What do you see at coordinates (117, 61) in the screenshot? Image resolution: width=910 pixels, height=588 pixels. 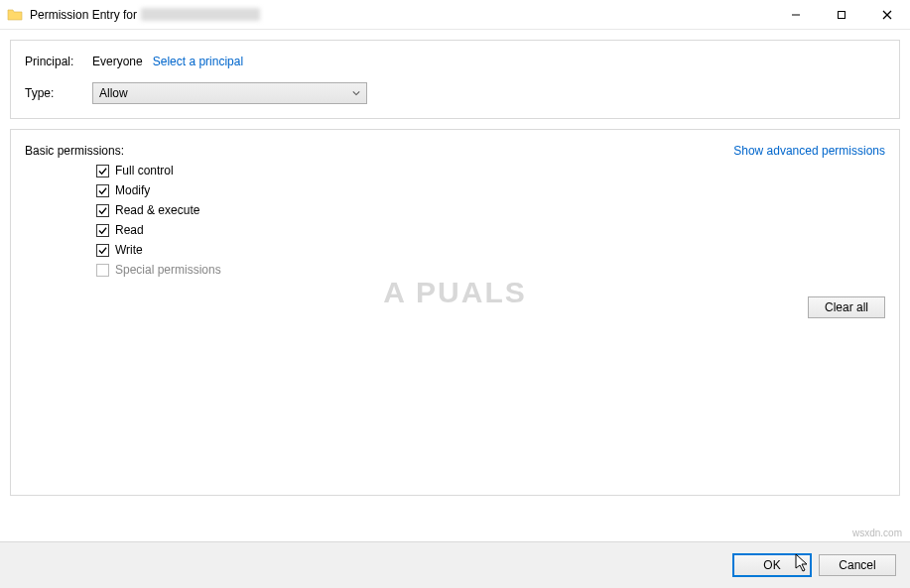 I see `principal-value: Everyone` at bounding box center [117, 61].